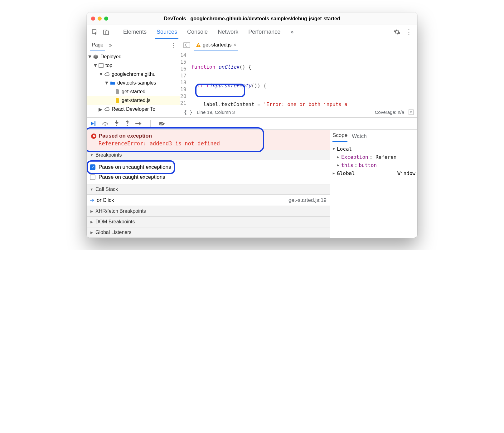  What do you see at coordinates (252, 124) in the screenshot?
I see `debugger-toolbar` at bounding box center [252, 124].